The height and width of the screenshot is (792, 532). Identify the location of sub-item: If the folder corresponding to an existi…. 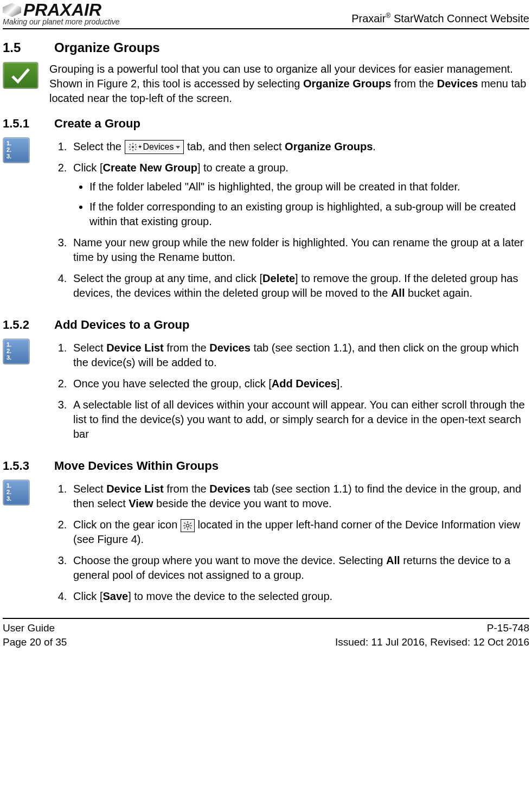
(309, 214).